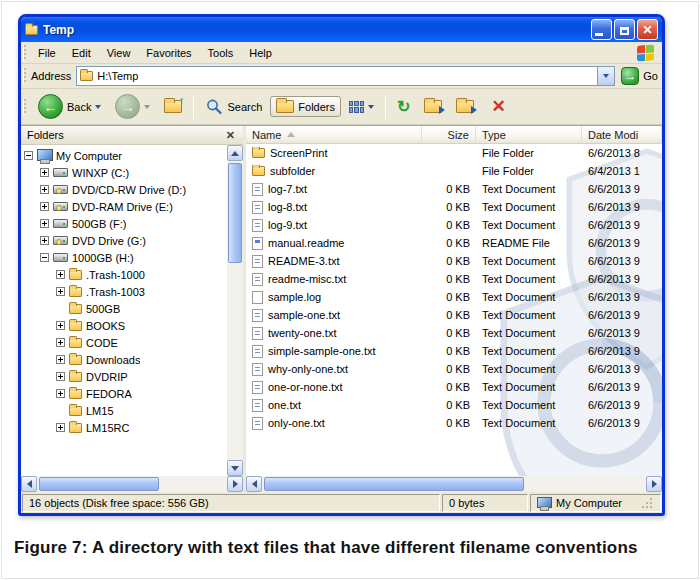 This screenshot has width=700, height=580. Describe the element at coordinates (606, 76) in the screenshot. I see `address-dropdown-button` at that location.